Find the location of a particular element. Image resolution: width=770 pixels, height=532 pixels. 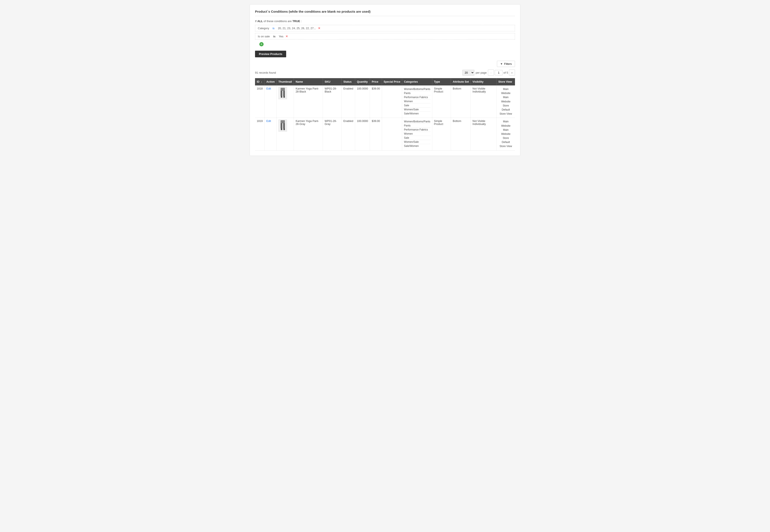

page-nav: ‹ of 5 › is located at coordinates (502, 73).